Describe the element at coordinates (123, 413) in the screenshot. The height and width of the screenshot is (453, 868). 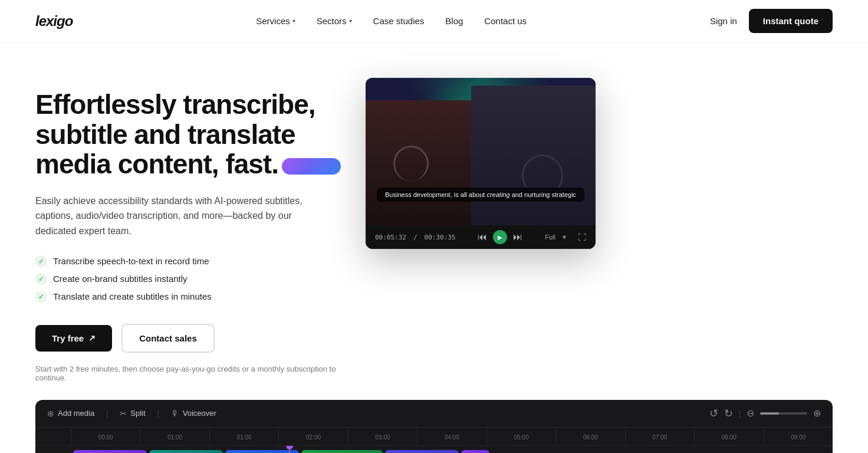
I see `scissors-icon: ✂` at that location.